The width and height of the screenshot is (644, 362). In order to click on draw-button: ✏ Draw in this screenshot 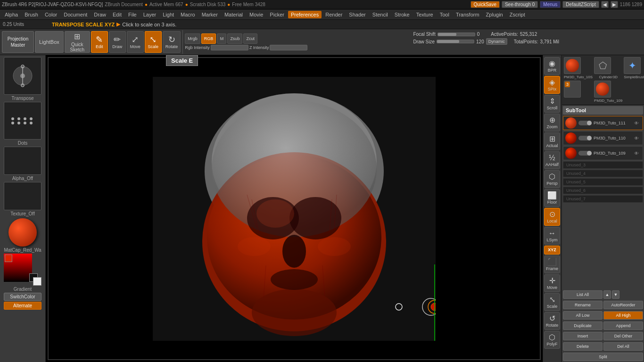, I will do `click(117, 42)`.